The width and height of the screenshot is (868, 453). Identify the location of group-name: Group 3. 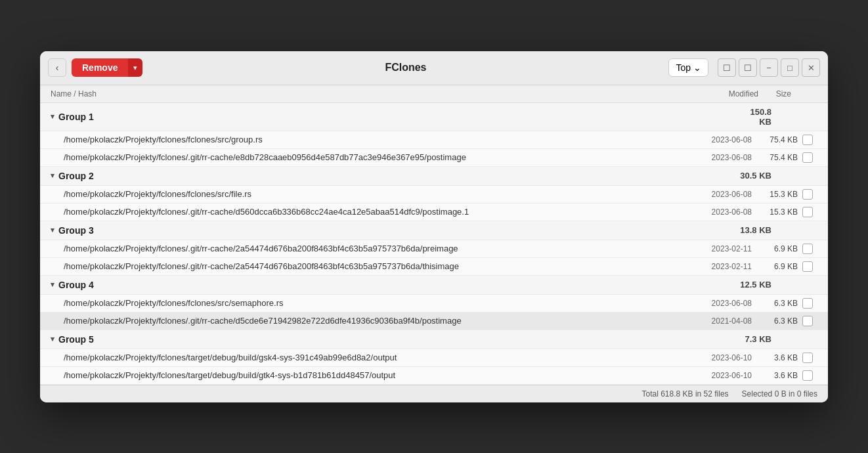
(399, 230).